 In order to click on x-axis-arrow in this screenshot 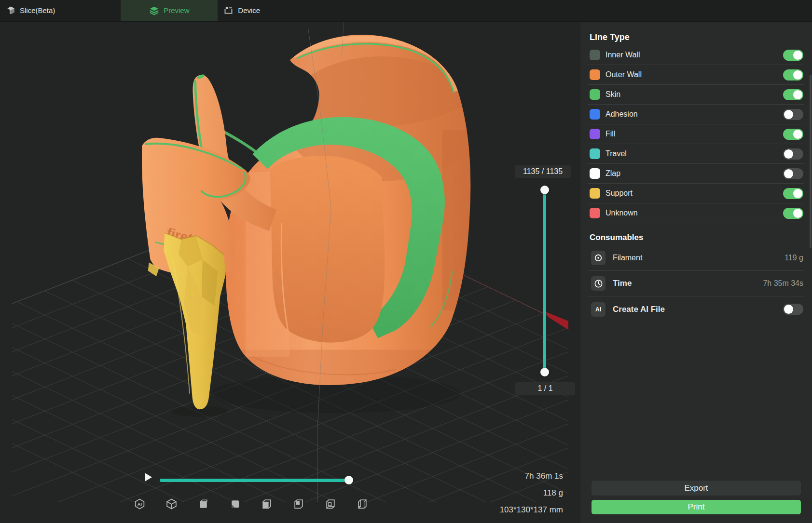, I will do `click(557, 321)`.